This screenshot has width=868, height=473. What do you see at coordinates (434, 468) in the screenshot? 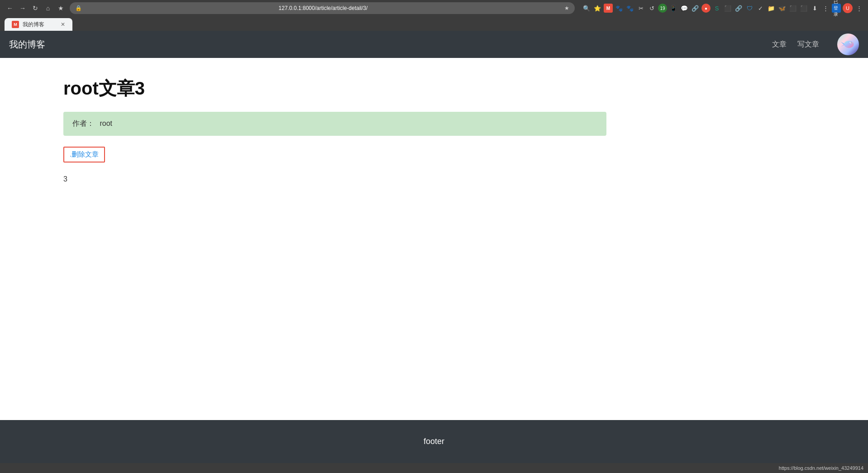
I see `status-bar: https://blog.csdn.net/weixin_43249914` at bounding box center [434, 468].